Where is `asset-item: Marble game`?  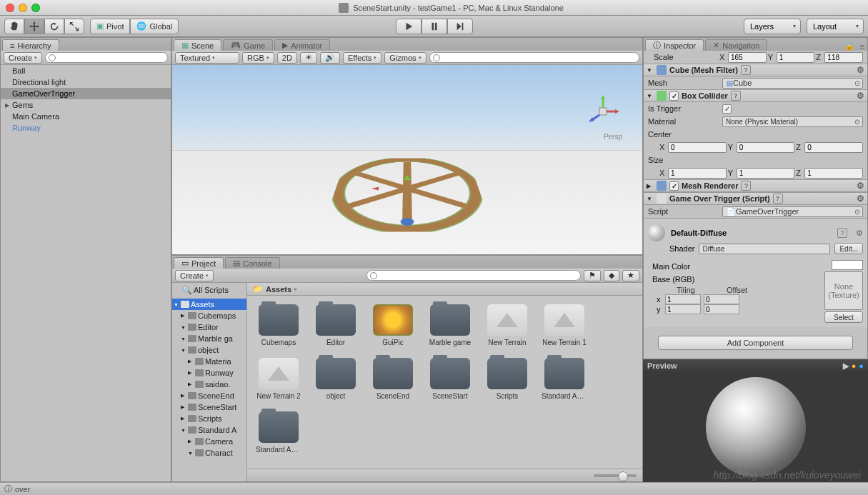 asset-item: Marble game is located at coordinates (450, 326).